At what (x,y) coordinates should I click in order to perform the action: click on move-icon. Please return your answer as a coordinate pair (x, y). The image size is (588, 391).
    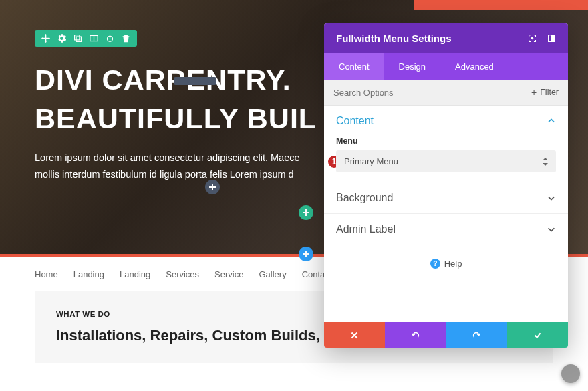
    Looking at the image, I should click on (45, 39).